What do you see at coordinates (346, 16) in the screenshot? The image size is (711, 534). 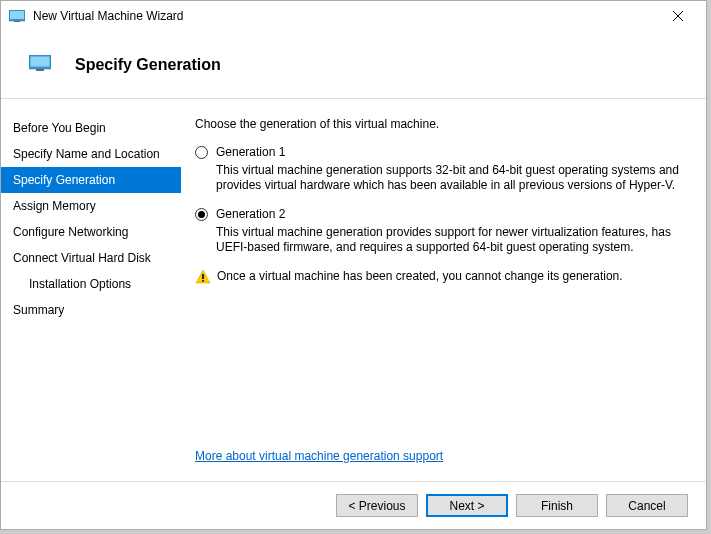 I see `window-title: New Virtual Machine Wizard` at bounding box center [346, 16].